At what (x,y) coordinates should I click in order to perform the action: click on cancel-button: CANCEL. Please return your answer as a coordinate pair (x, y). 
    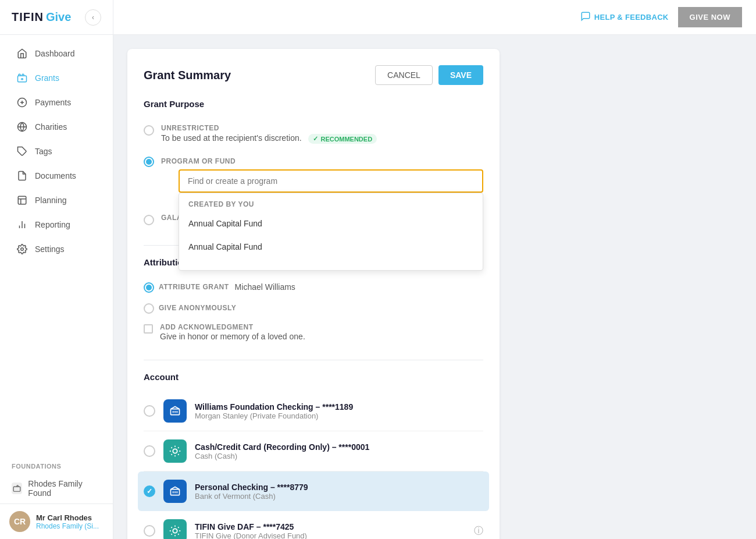
    Looking at the image, I should click on (404, 75).